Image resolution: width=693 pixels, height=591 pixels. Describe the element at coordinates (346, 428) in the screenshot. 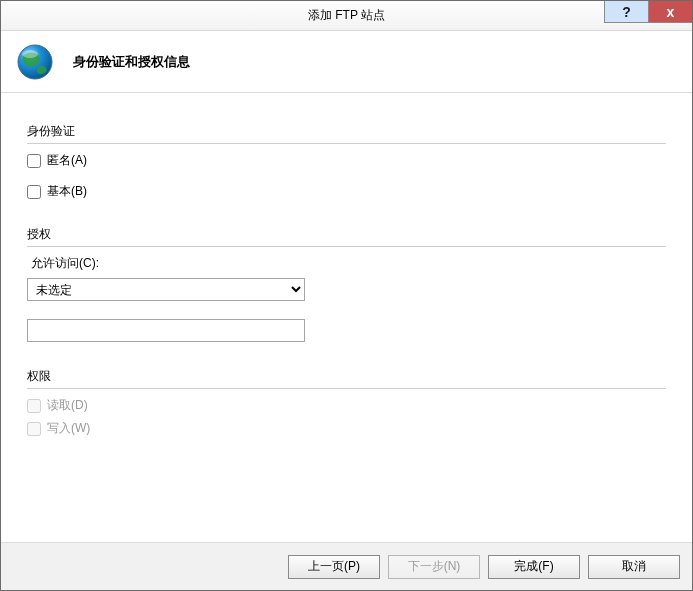

I see `write-checkbox-row: 写入(W)` at that location.